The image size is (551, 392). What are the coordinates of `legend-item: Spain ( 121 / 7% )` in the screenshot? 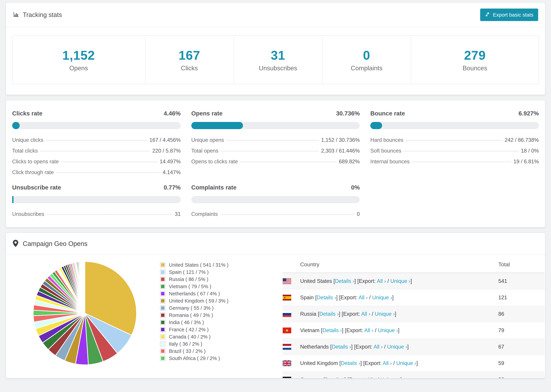 It's located at (194, 272).